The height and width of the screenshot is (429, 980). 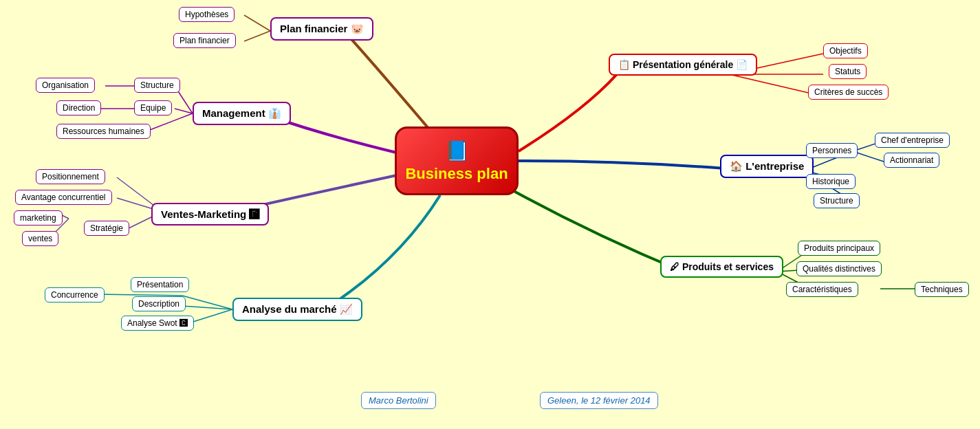 What do you see at coordinates (767, 166) in the screenshot?
I see `branch-lentreprise: 🏠 L'entreprise` at bounding box center [767, 166].